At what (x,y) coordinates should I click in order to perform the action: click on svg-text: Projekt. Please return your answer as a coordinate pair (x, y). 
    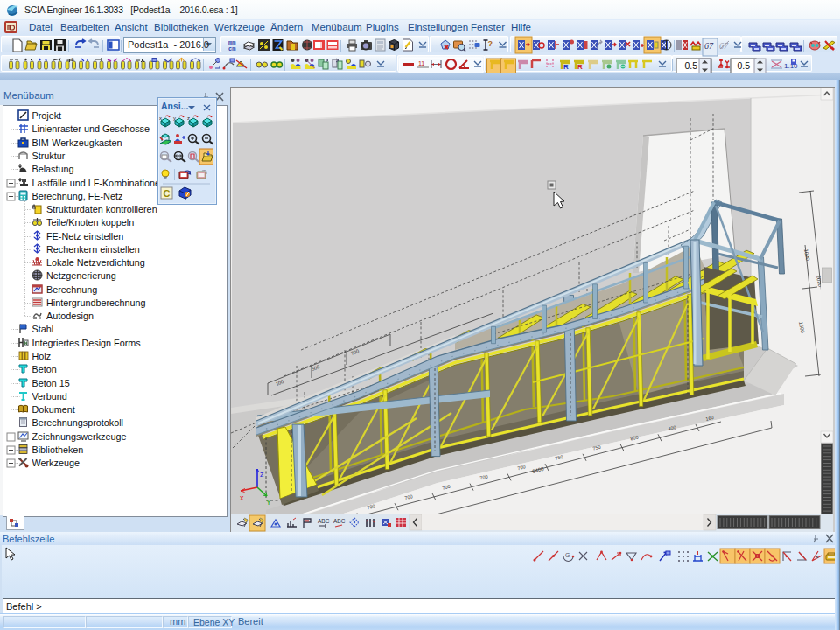
    Looking at the image, I should click on (47, 116).